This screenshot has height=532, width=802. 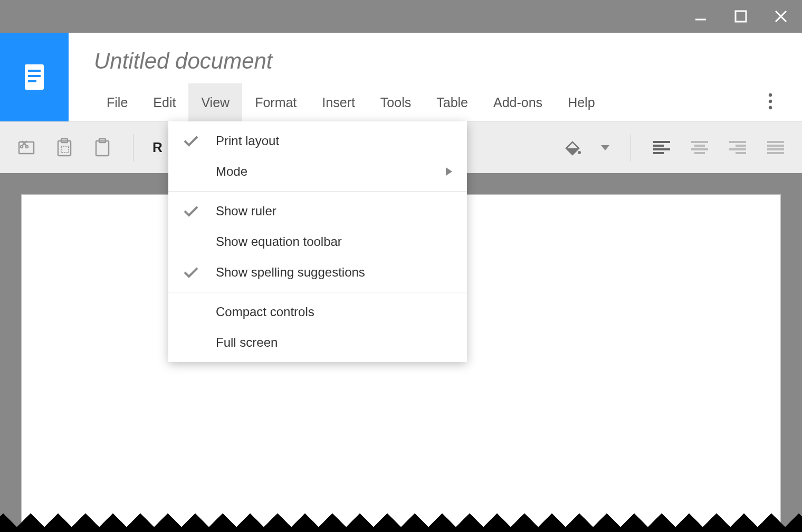 What do you see at coordinates (318, 312) in the screenshot?
I see `menu-item-compact-controls: Compact controls` at bounding box center [318, 312].